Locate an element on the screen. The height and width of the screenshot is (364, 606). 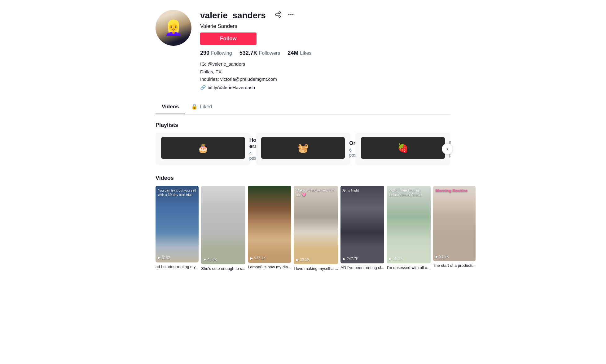
bio-location: Dallas, TX is located at coordinates (325, 72).